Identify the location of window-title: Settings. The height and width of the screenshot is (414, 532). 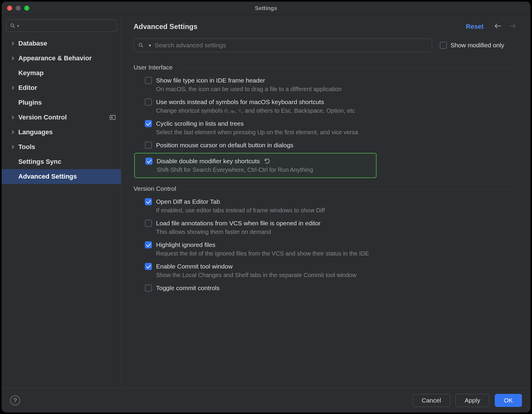
(266, 8).